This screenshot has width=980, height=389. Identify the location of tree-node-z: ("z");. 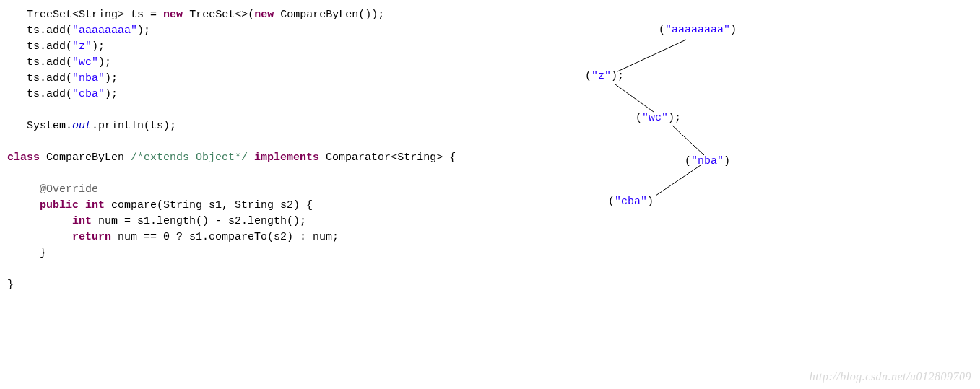
(604, 77).